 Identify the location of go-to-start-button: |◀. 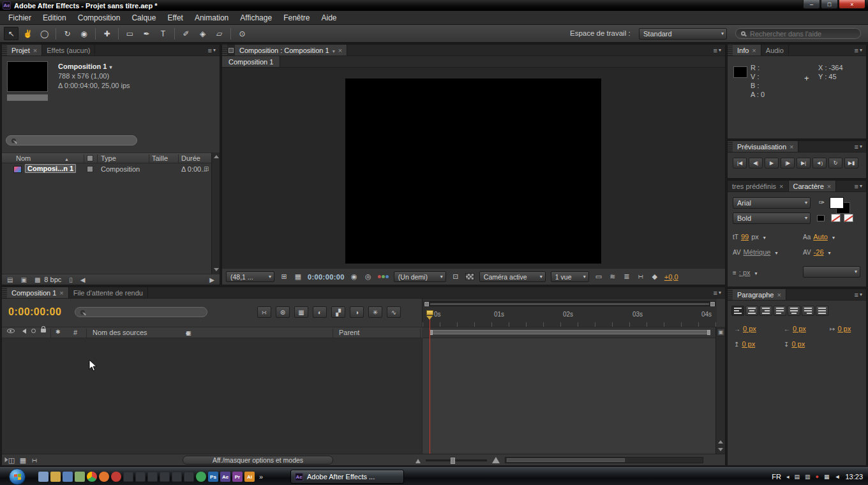
(740, 163).